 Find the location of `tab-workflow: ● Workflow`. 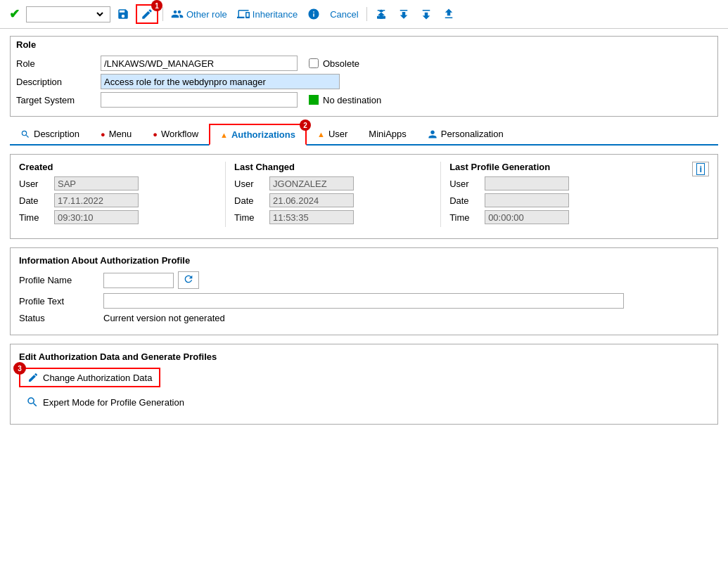

tab-workflow: ● Workflow is located at coordinates (176, 134).